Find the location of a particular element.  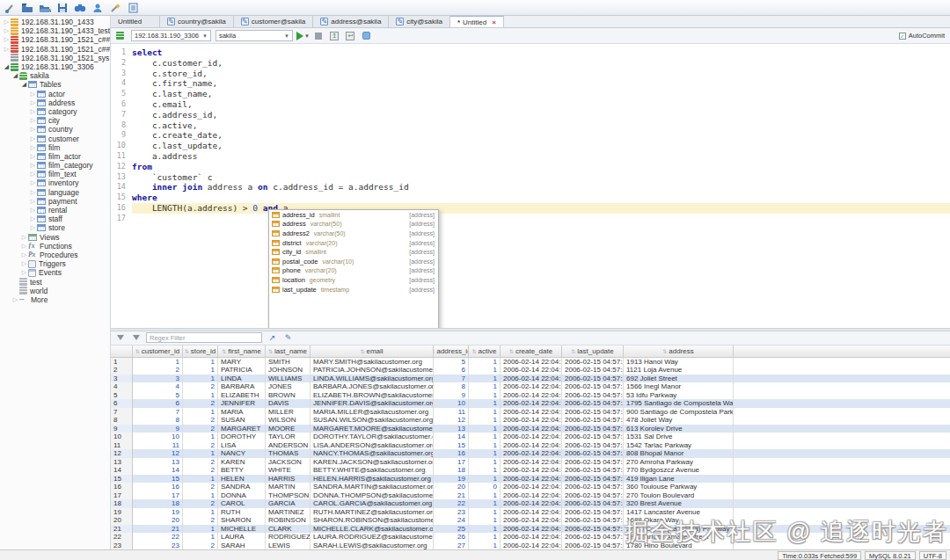

cell-address: 1121 Loja Avenue is located at coordinates (679, 370).